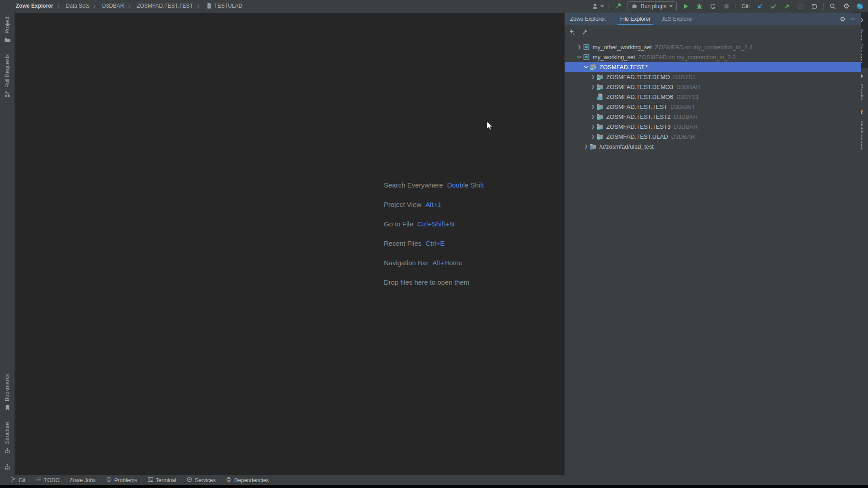 This screenshot has height=488, width=868. I want to click on shortcut-hint-row: Navigation Bar Alt+Home, so click(434, 263).